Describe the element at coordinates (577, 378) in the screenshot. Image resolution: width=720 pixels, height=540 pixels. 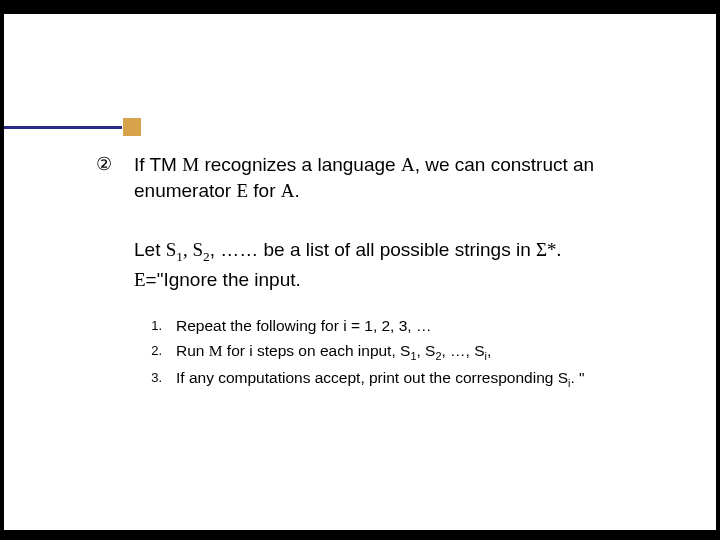
I see `t3b: . "` at that location.